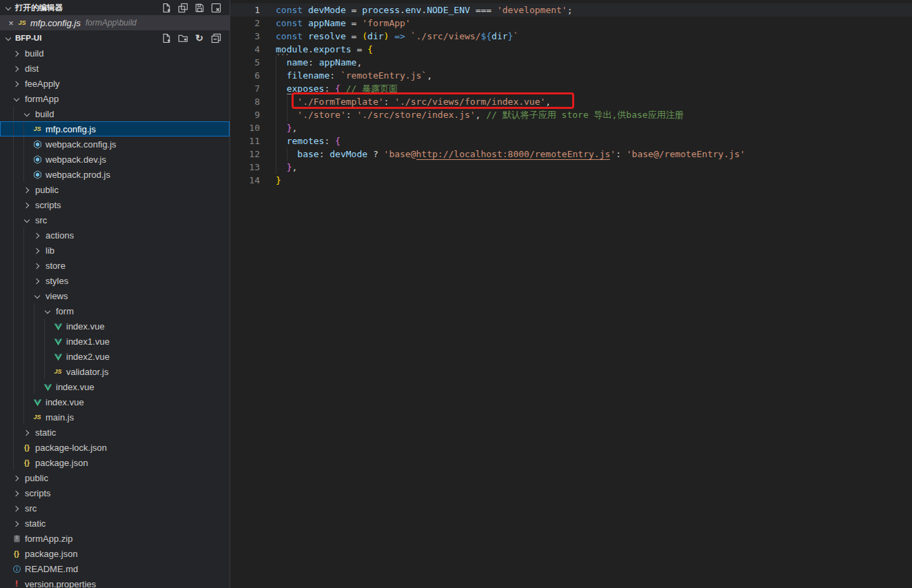 This screenshot has width=912, height=588. Describe the element at coordinates (245, 76) in the screenshot. I see `line-number: 6` at that location.